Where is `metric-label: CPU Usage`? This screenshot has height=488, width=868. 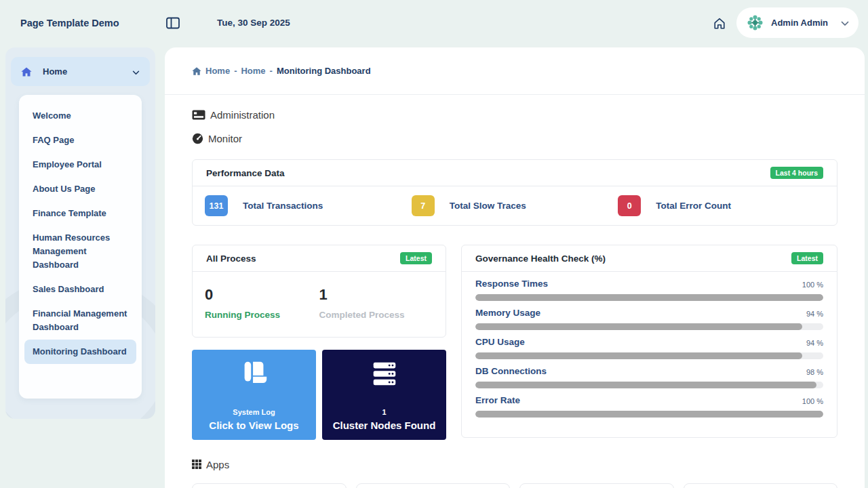
metric-label: CPU Usage is located at coordinates (500, 342).